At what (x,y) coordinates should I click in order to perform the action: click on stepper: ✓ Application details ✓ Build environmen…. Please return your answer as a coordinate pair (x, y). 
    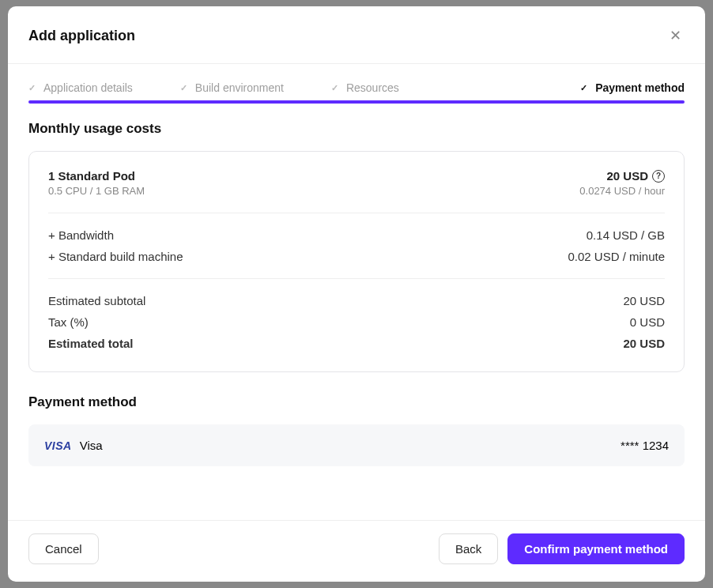
    Looking at the image, I should click on (356, 84).